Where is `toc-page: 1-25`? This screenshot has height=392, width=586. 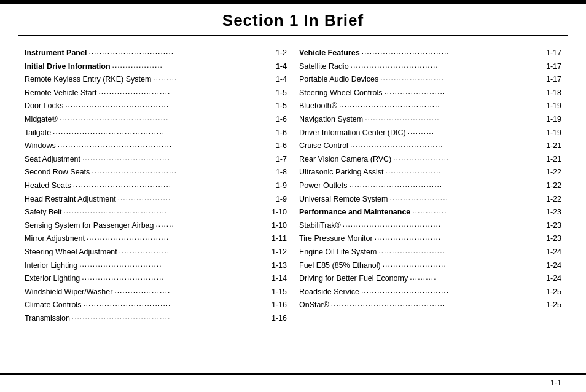 toc-page: 1-25 is located at coordinates (554, 292).